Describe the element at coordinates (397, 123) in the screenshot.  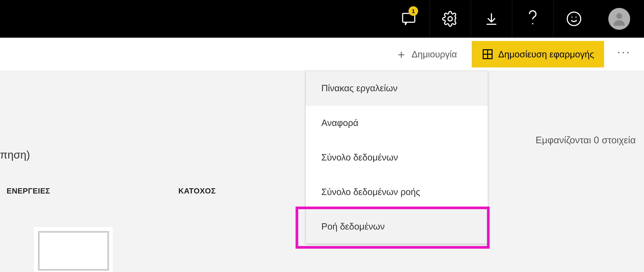
I see `dropdown-item-report: Αναφορά` at that location.